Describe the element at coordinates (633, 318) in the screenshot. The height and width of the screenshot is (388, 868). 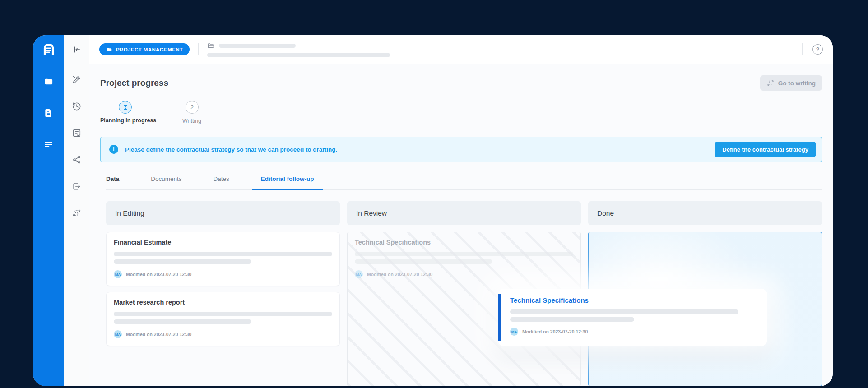
I see `card-technical-specifications-dragged: Technical Specifications MA Modified on …` at that location.